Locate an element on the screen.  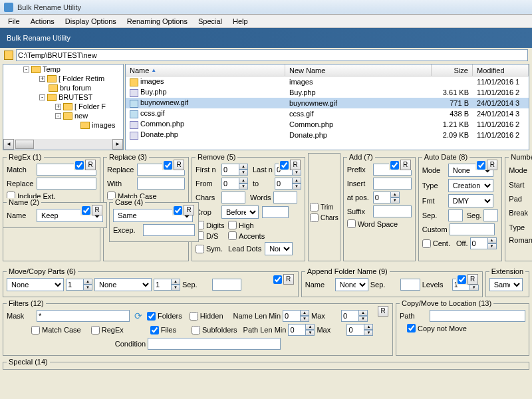
regex-replace-input is located at coordinates (66, 184).